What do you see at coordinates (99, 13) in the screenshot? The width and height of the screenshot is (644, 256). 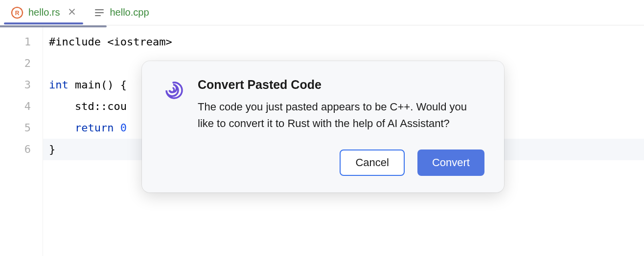 I see `file-lines-icon` at bounding box center [99, 13].